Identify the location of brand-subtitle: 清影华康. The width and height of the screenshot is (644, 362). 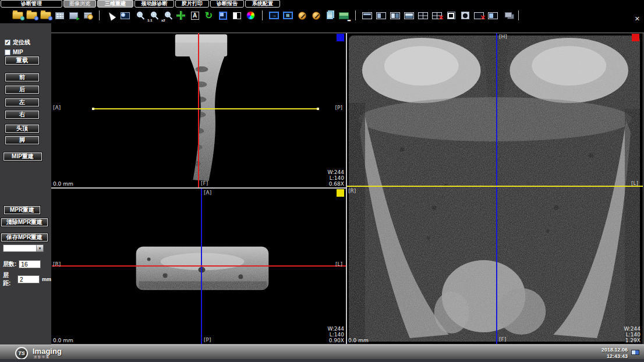
(42, 357).